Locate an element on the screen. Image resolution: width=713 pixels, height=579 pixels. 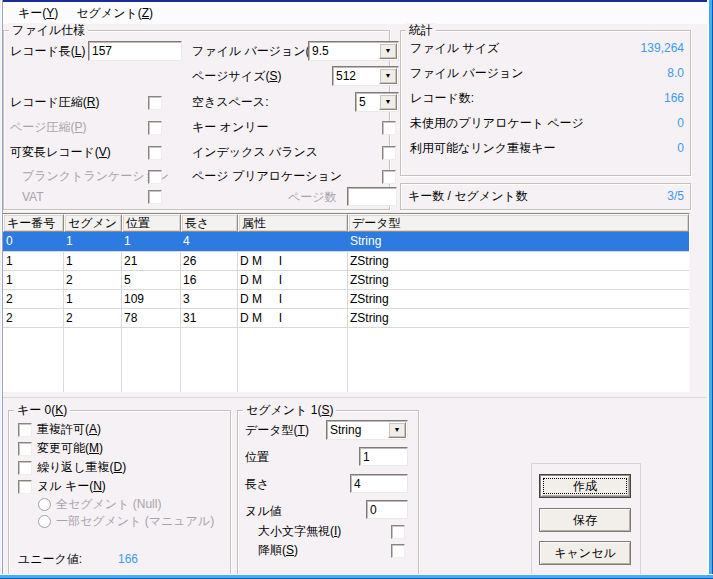
unique-values-value: 166 is located at coordinates (128, 559).